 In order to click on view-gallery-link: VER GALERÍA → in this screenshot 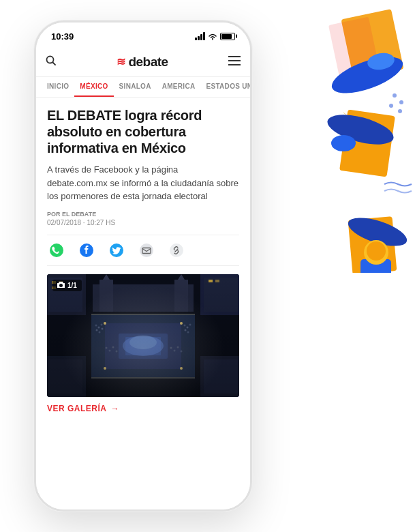, I will do `click(143, 405)`.